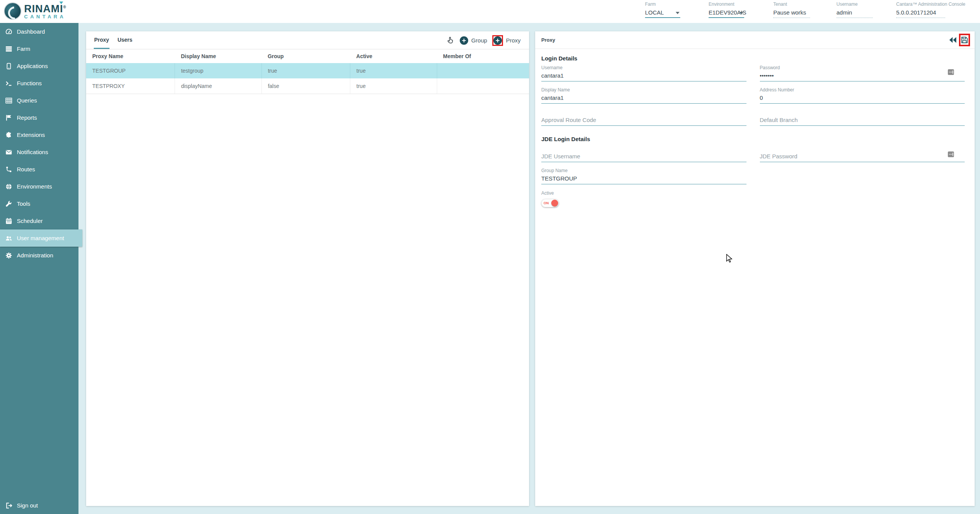 The height and width of the screenshot is (514, 980). What do you see at coordinates (965, 40) in the screenshot?
I see `save-floppy-icon` at bounding box center [965, 40].